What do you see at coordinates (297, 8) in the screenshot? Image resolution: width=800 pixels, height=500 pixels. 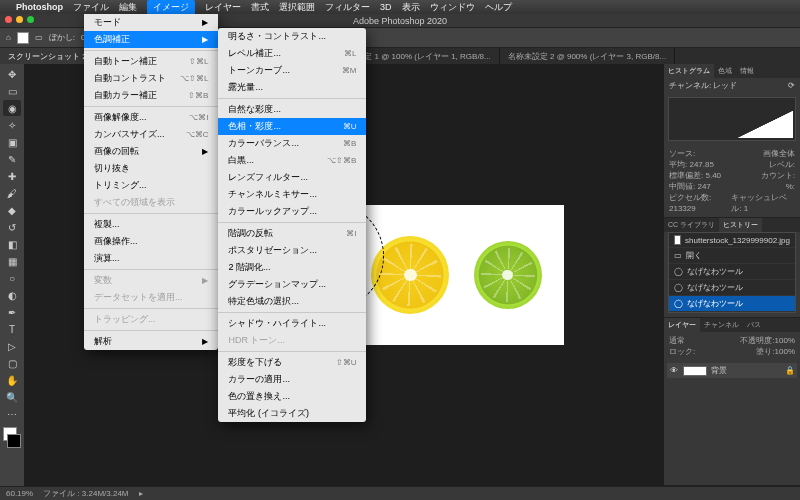 I see `menu-select: 選択範囲` at bounding box center [297, 8].